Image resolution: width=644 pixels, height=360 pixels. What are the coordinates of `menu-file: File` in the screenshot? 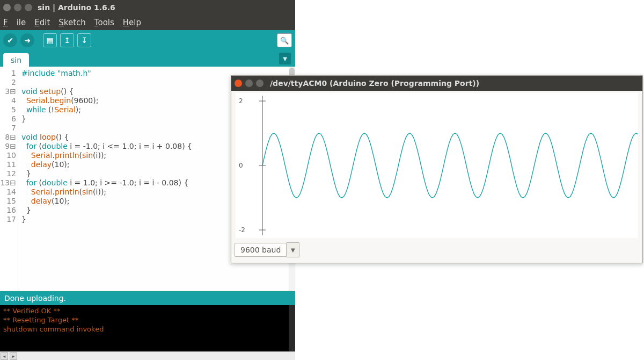 It's located at (14, 23).